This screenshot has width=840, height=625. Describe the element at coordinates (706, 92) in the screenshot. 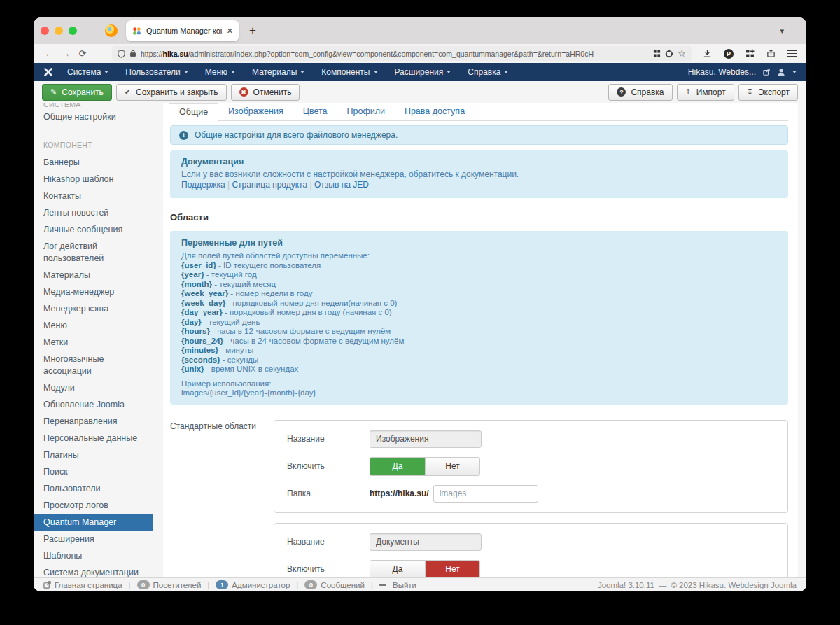

I see `import-button: ↥Импорт` at that location.